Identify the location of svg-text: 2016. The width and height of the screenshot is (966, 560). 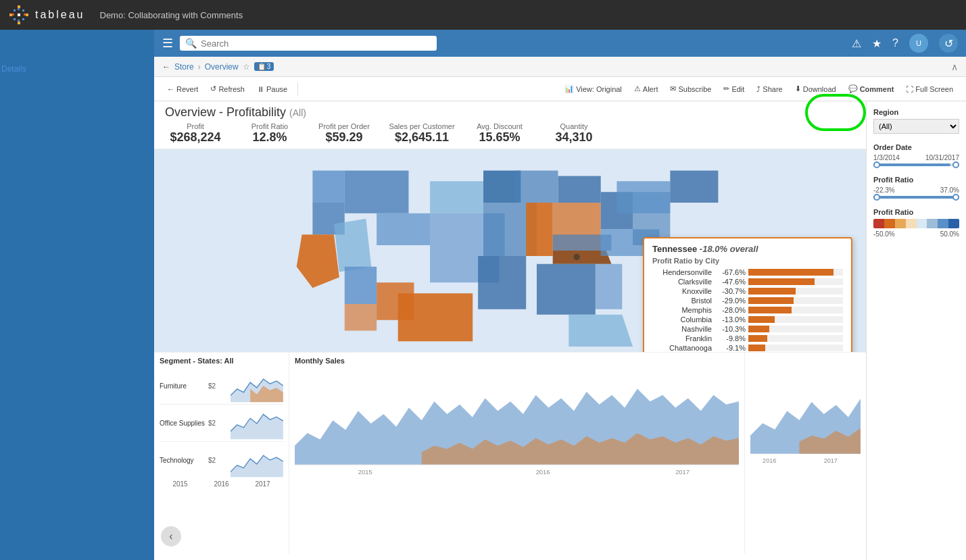
(769, 461).